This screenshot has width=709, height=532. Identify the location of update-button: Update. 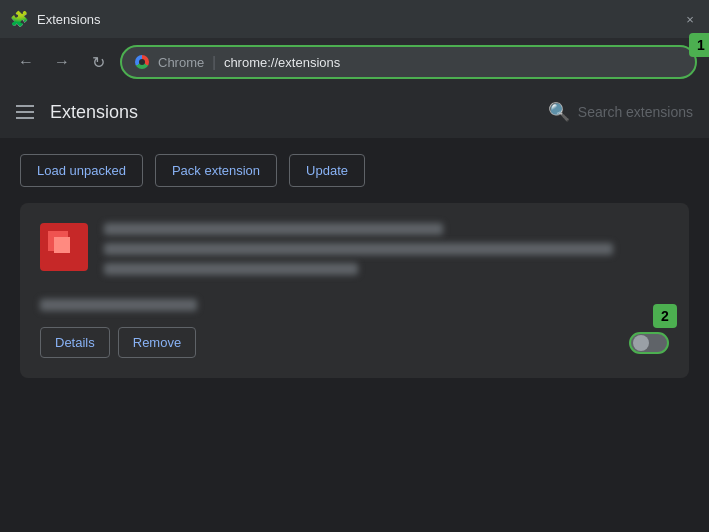
(327, 170).